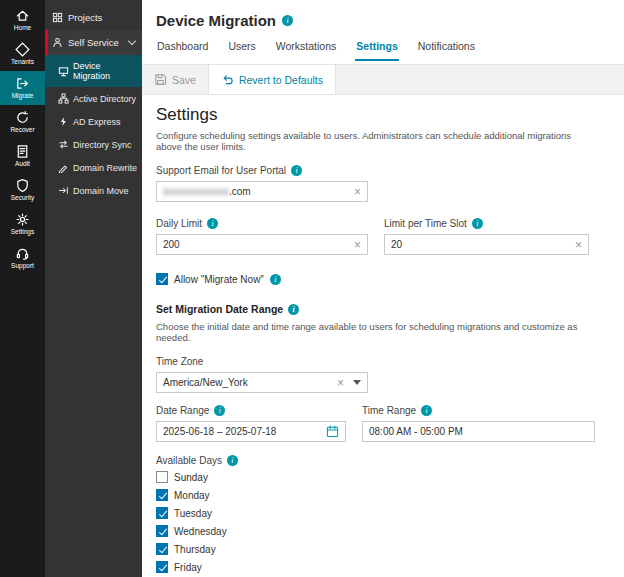 The height and width of the screenshot is (577, 624). I want to click on sidebar-item-projects: Projects, so click(94, 18).